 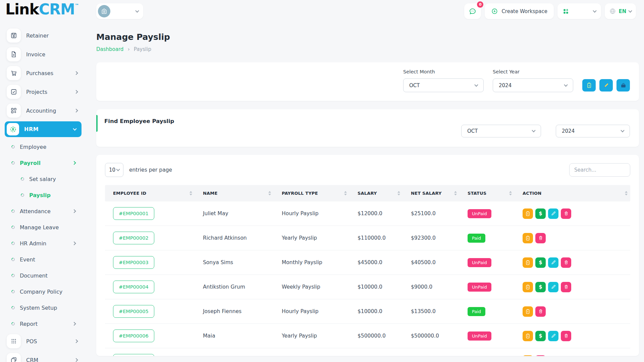 I want to click on sidebar-item-projects: Projects, so click(x=41, y=92).